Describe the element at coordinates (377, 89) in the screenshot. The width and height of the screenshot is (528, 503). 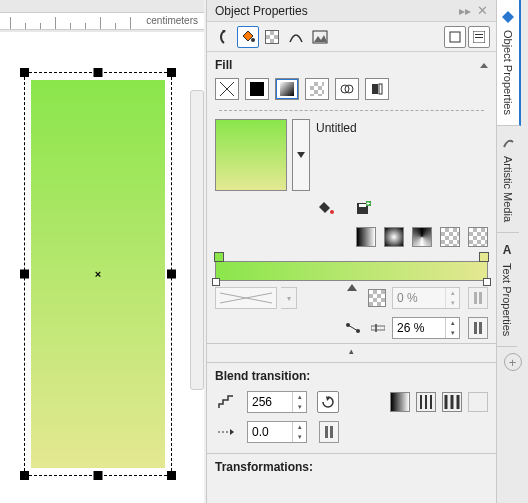
I see `postscript-fill-button` at that location.